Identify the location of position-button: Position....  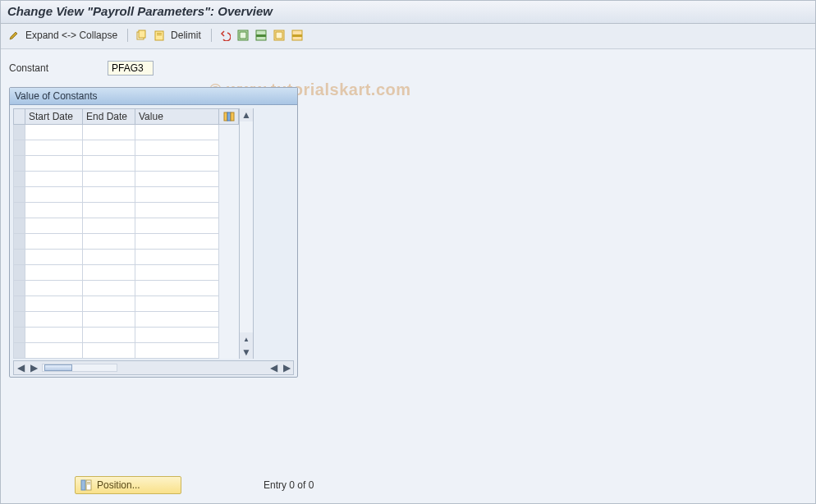
(128, 485).